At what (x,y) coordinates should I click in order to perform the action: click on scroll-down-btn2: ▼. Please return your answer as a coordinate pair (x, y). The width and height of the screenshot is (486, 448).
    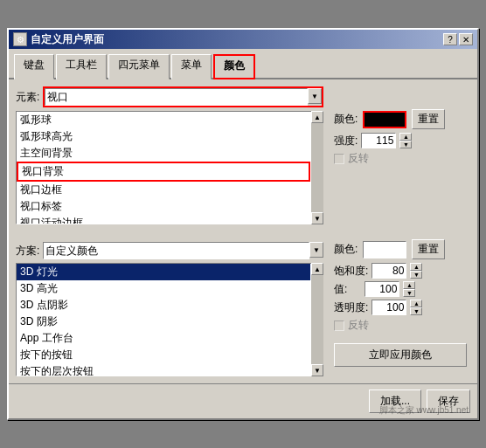
    Looking at the image, I should click on (317, 370).